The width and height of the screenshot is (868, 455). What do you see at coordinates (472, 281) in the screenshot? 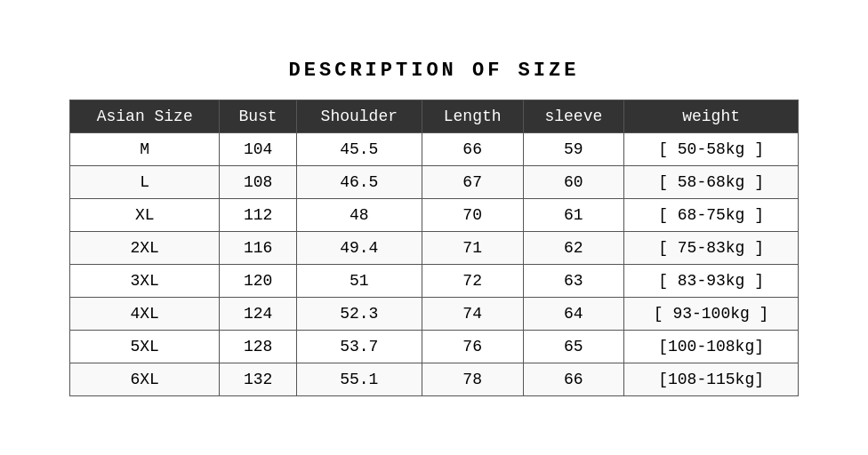
I see `cell-length: 72` at bounding box center [472, 281].